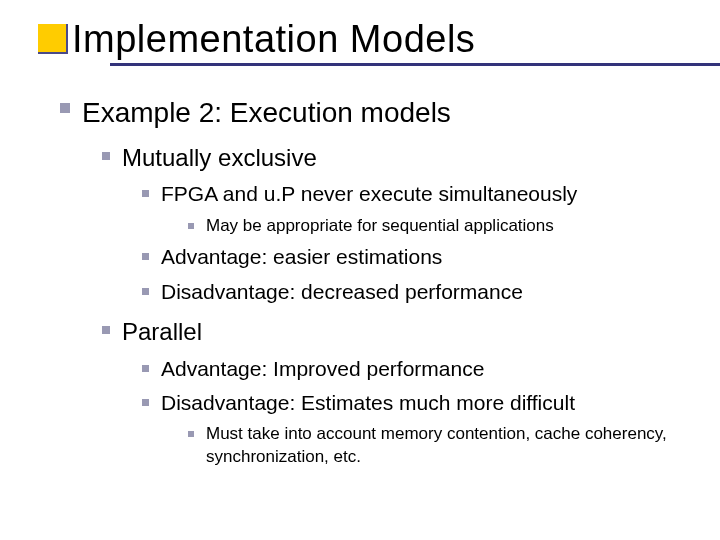 This screenshot has height=540, width=720. What do you see at coordinates (448, 226) in the screenshot?
I see `bullet-text: May be appropriate for sequential applic…` at bounding box center [448, 226].